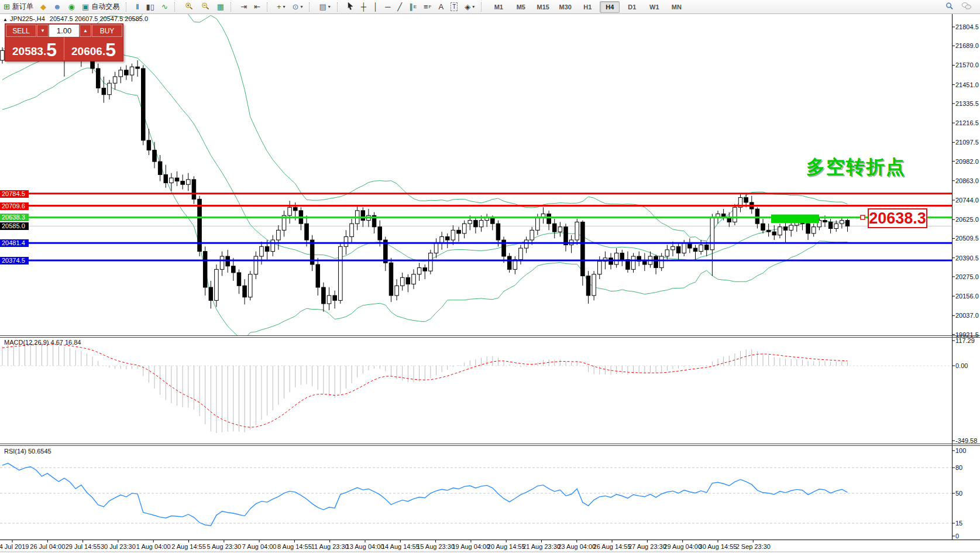  I want to click on callout-anchor-handle, so click(862, 218).